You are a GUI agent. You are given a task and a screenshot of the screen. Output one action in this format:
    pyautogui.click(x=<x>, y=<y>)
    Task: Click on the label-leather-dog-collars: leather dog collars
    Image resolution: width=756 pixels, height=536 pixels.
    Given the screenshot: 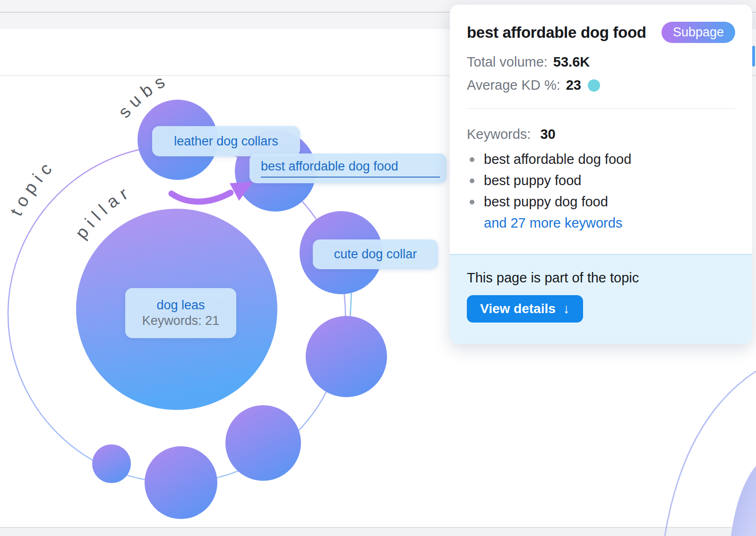 What is the action you would take?
    pyautogui.click(x=226, y=141)
    